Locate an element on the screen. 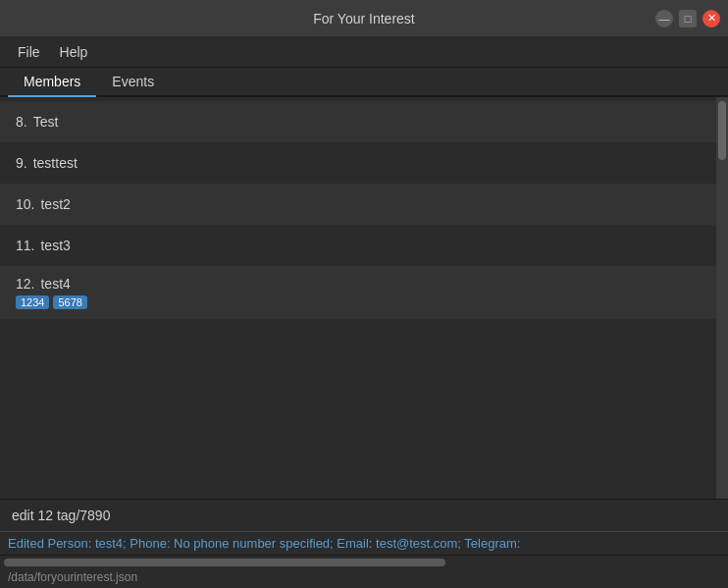 This screenshot has width=728, height=588. item-number: 12. is located at coordinates (26, 284).